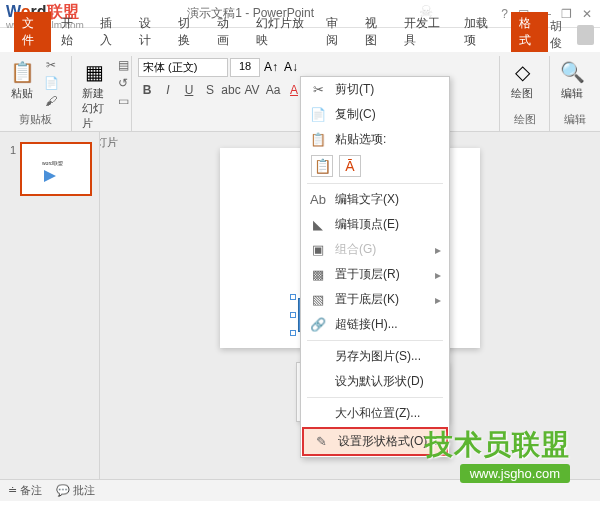 This screenshot has height=523, width=600. Describe the element at coordinates (22, 80) in the screenshot. I see `paste-button: 📋 粘贴` at that location.